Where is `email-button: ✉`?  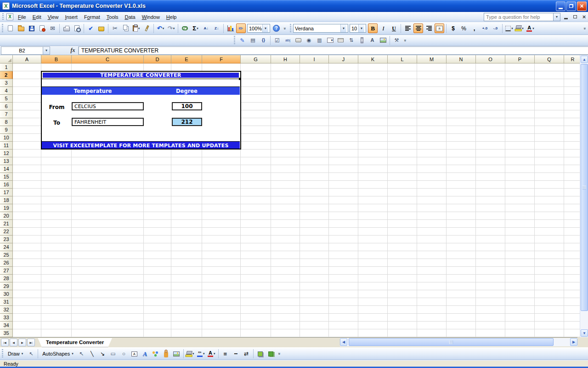
email-button: ✉ is located at coordinates (52, 29).